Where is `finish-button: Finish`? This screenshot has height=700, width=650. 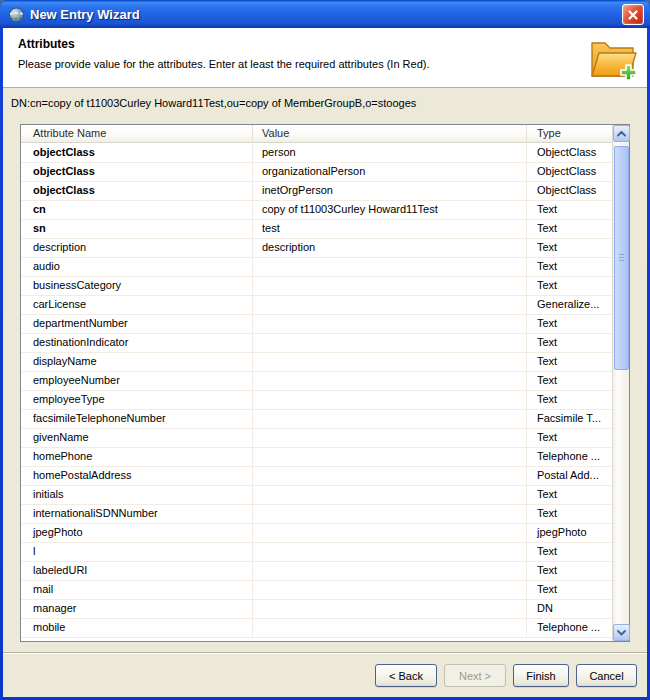
finish-button: Finish is located at coordinates (541, 676).